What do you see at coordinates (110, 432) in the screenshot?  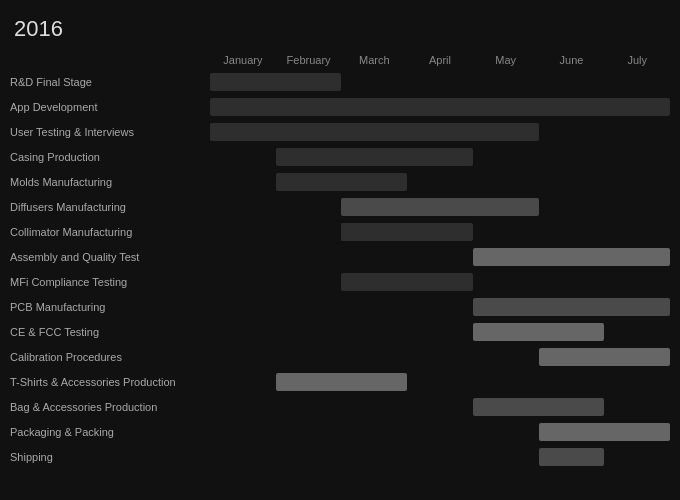 I see `task-label: Packaging & Packing` at bounding box center [110, 432].